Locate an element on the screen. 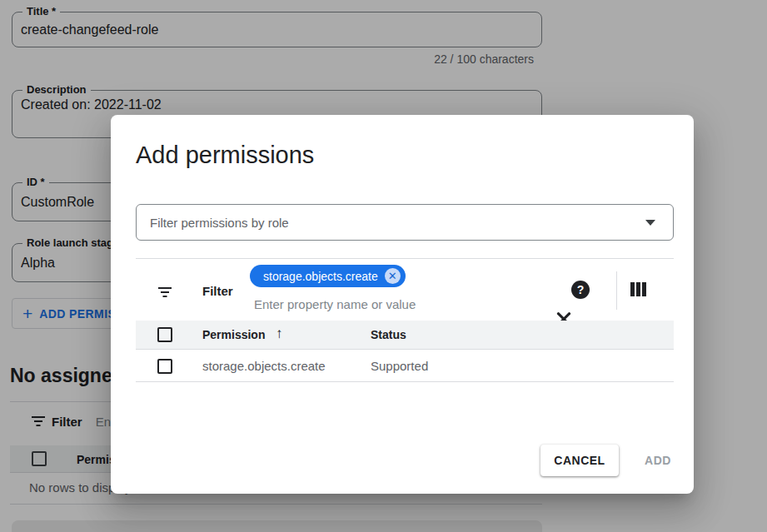 This screenshot has height=532, width=767. arrow-drop-down-icon is located at coordinates (650, 223).